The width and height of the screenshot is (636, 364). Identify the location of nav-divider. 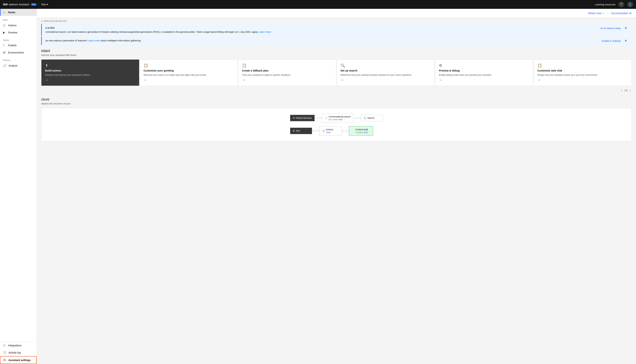
(39, 4).